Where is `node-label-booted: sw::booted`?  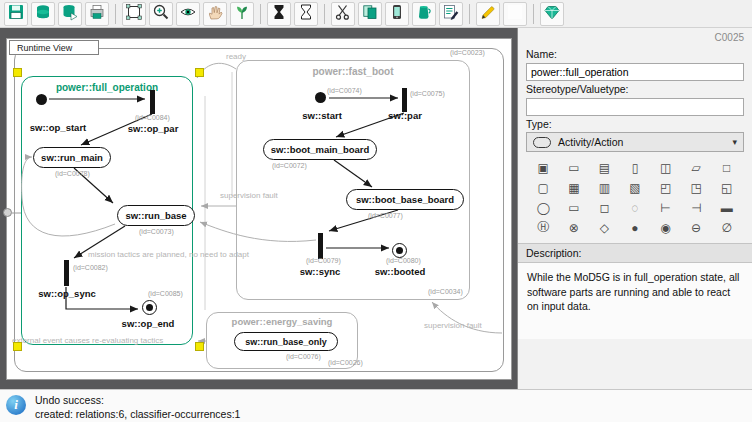
node-label-booted: sw::booted is located at coordinates (400, 272).